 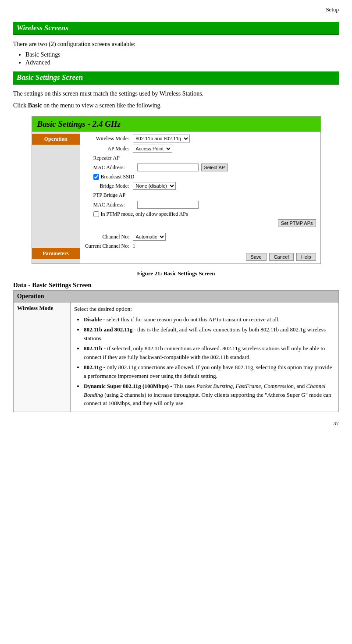 I want to click on mac-address2-label: MAC Address:, so click(x=115, y=205).